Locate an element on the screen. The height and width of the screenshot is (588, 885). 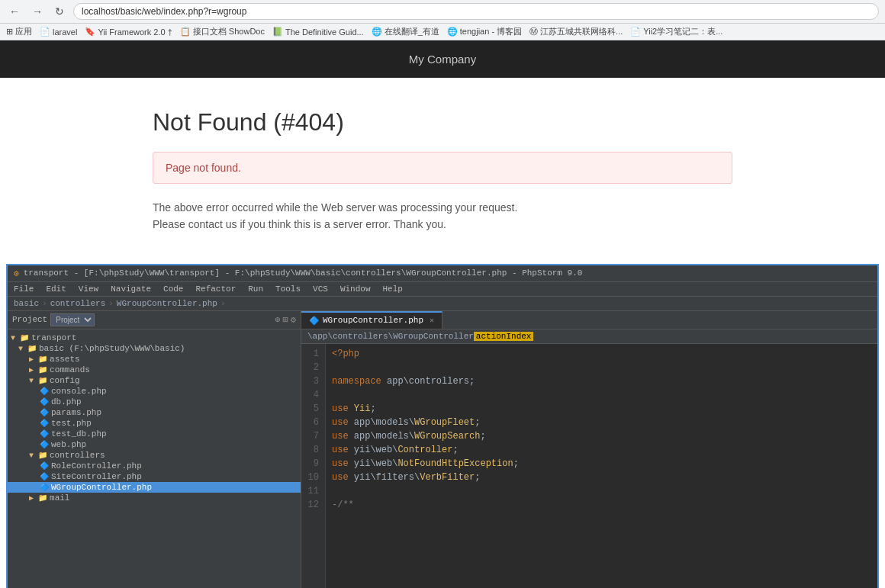
tree-db-php: 🔷 db.php is located at coordinates (154, 402).